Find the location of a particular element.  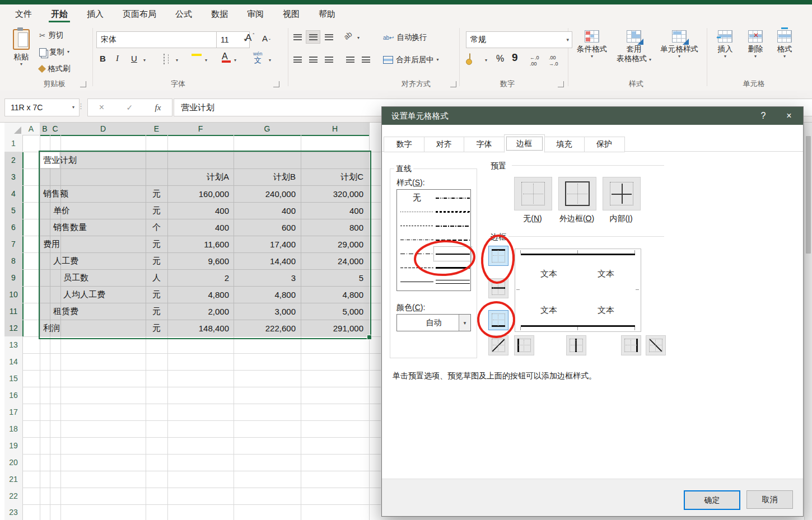

line-style-dash-dot-dot is located at coordinates (452, 198).